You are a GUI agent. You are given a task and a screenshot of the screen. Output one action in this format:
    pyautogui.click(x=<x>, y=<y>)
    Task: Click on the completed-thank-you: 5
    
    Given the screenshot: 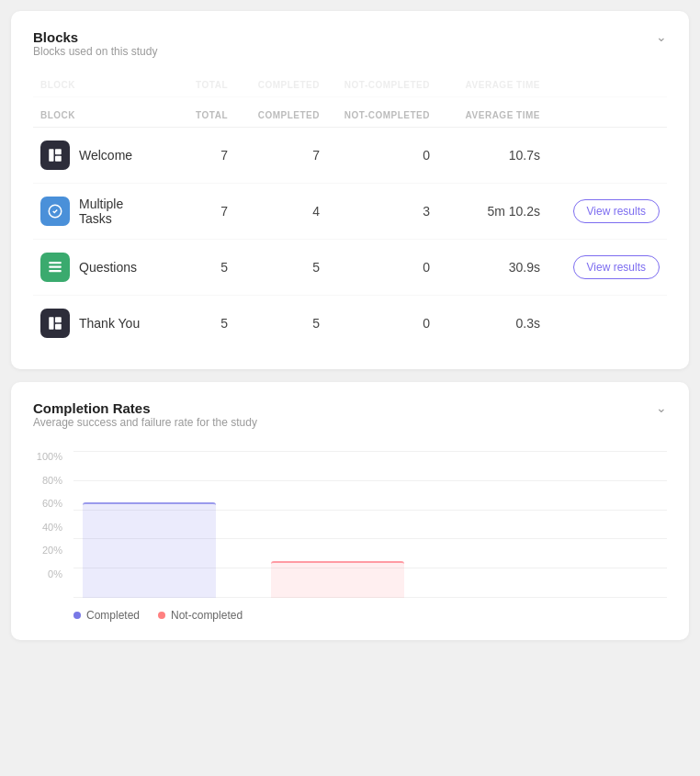 What is the action you would take?
    pyautogui.click(x=274, y=323)
    